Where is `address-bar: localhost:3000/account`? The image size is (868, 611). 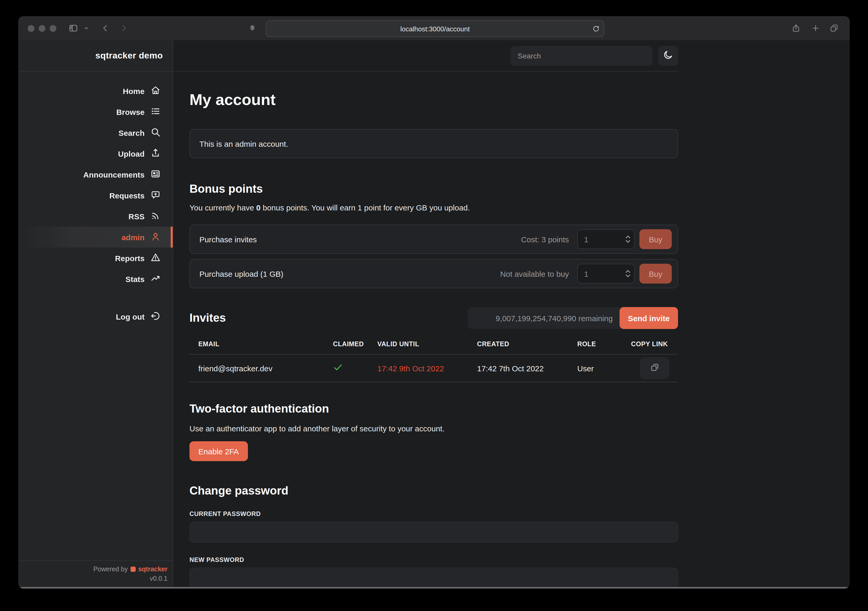 address-bar: localhost:3000/account is located at coordinates (435, 29).